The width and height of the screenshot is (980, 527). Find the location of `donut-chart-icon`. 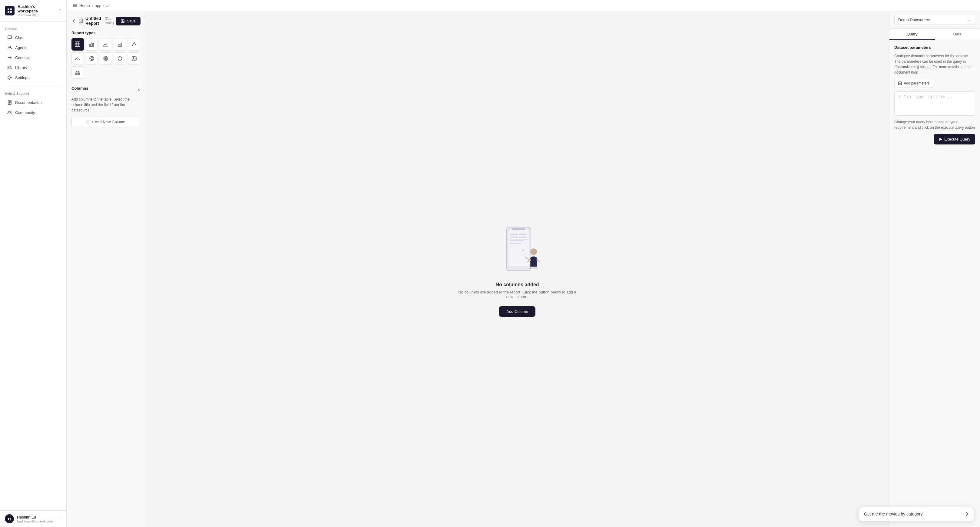

donut-chart-icon is located at coordinates (92, 59).